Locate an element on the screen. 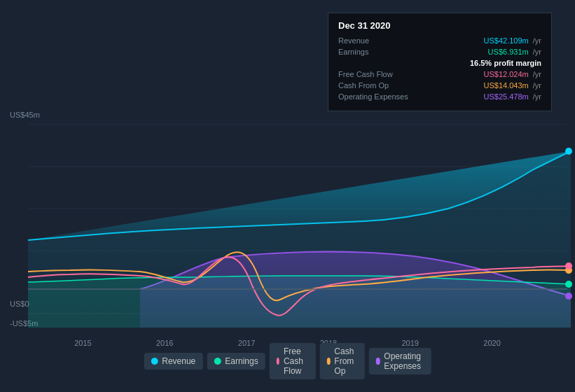  earnings-value: US$6.931m /yr is located at coordinates (515, 52).